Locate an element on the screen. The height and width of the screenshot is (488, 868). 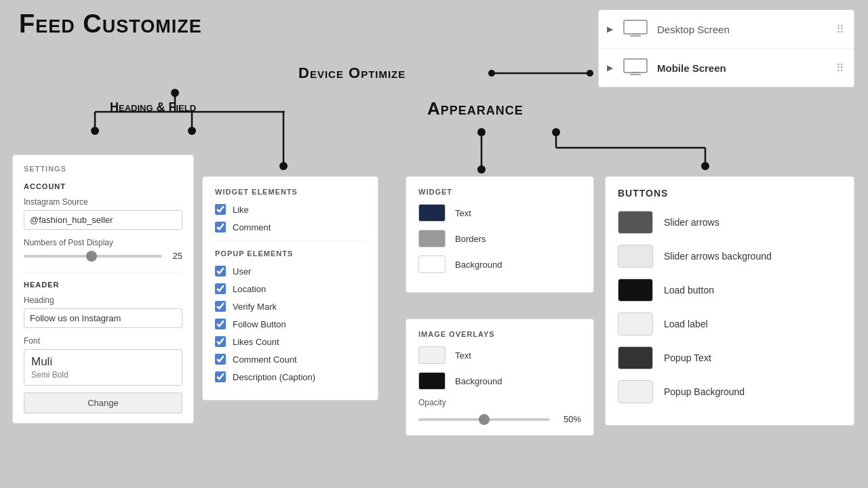
likes-count-label: Likes Count is located at coordinates (256, 342).